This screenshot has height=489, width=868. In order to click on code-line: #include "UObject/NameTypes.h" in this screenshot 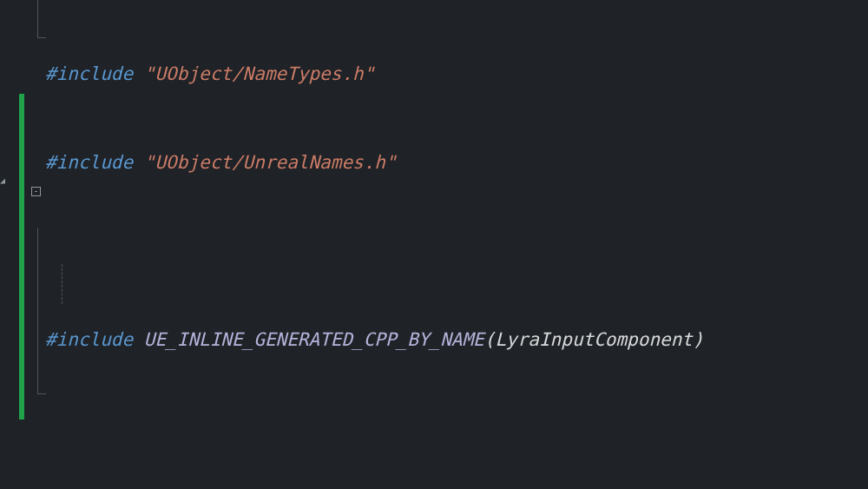, I will do `click(375, 74)`.